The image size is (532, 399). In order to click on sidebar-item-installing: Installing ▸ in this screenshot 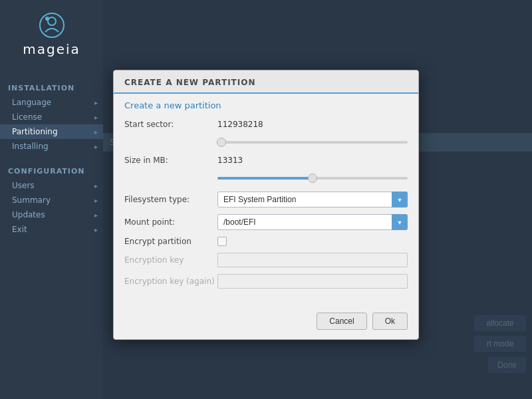, I will do `click(52, 146)`.